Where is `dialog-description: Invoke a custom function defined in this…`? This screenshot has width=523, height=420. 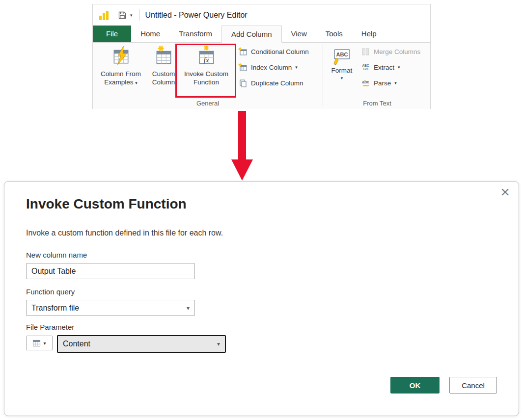
dialog-description: Invoke a custom function defined in this… is located at coordinates (125, 233).